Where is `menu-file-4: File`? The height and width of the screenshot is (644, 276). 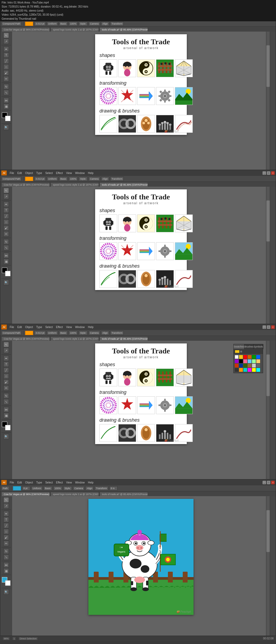 menu-file-4: File is located at coordinates (12, 482).